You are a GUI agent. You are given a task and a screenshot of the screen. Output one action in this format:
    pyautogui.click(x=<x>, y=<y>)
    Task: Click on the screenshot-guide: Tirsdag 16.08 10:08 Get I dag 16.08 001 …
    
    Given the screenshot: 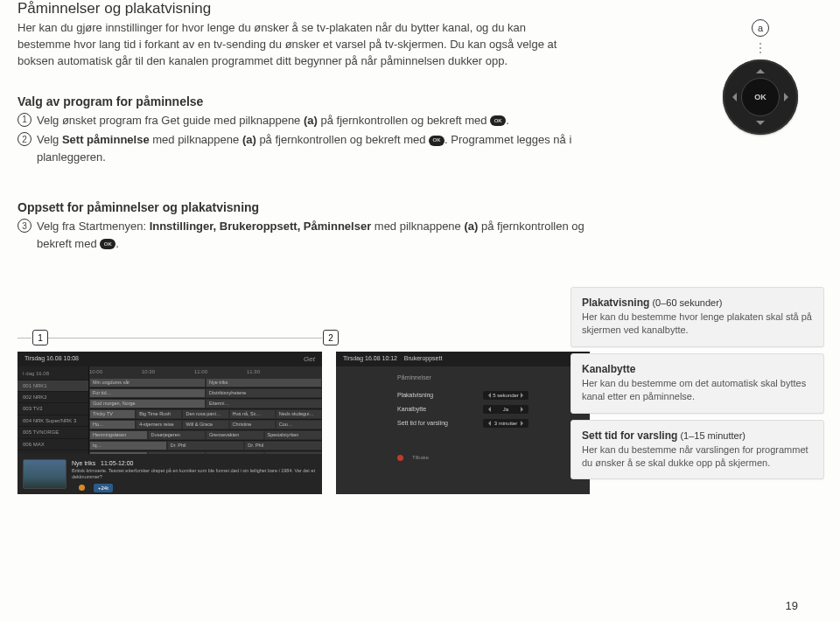 What is the action you would take?
    pyautogui.click(x=170, y=423)
    